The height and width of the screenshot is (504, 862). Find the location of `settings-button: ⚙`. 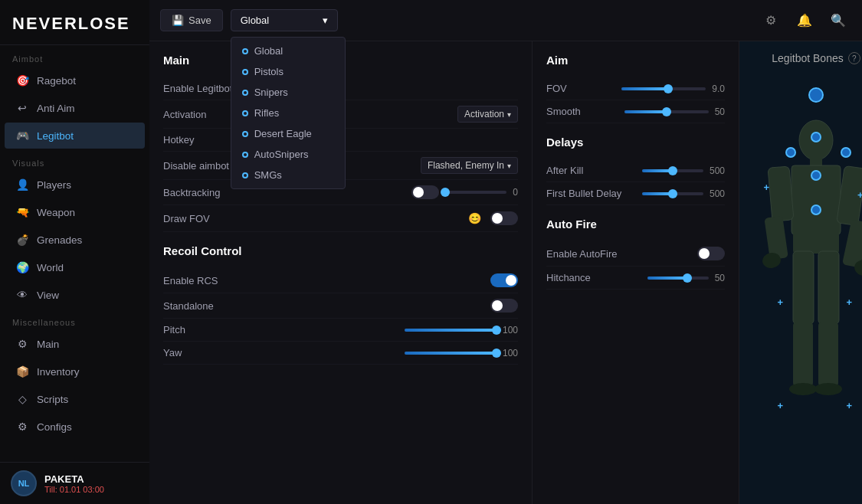

settings-button: ⚙ is located at coordinates (771, 21).